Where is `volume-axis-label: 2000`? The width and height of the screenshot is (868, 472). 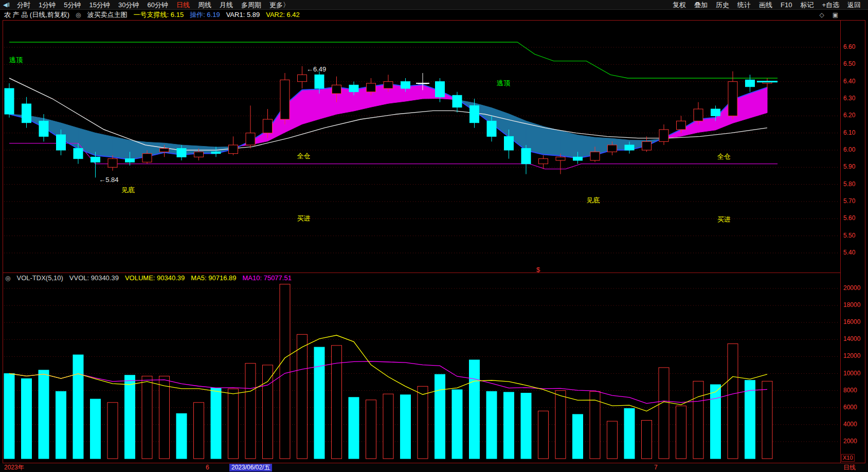 volume-axis-label: 2000 is located at coordinates (851, 441).